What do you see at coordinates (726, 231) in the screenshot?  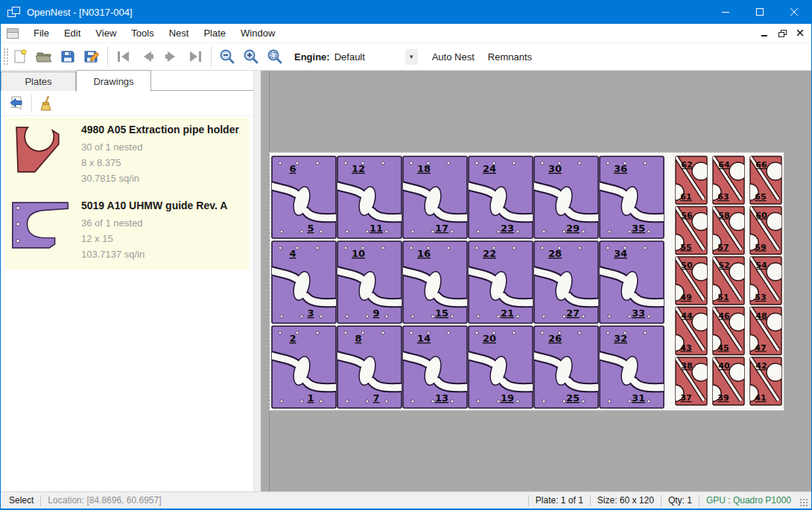 I see `nested-part-pair: 58 57` at bounding box center [726, 231].